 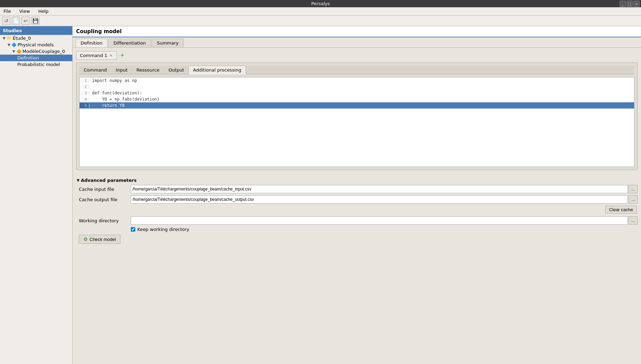 What do you see at coordinates (22, 38) in the screenshot?
I see `sidebar-item-label: Étude_0` at bounding box center [22, 38].